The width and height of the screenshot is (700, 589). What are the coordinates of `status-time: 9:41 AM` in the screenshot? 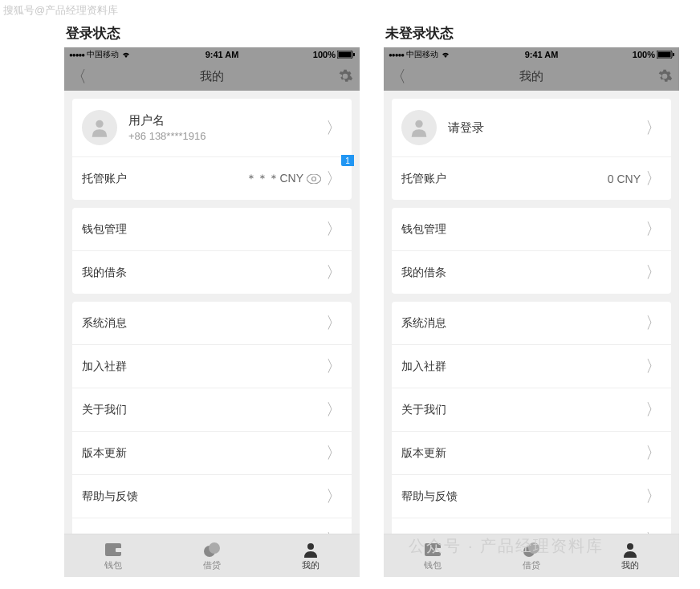 It's located at (542, 55).